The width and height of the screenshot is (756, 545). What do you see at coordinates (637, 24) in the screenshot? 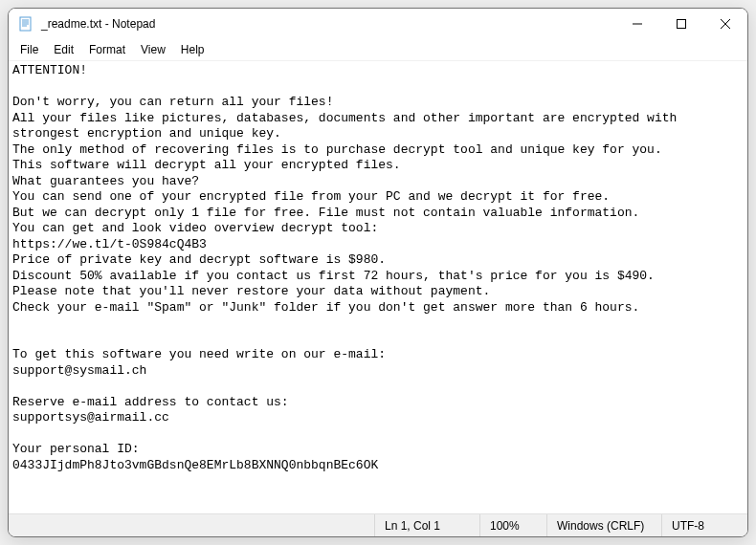
I see `minimize-button` at bounding box center [637, 24].